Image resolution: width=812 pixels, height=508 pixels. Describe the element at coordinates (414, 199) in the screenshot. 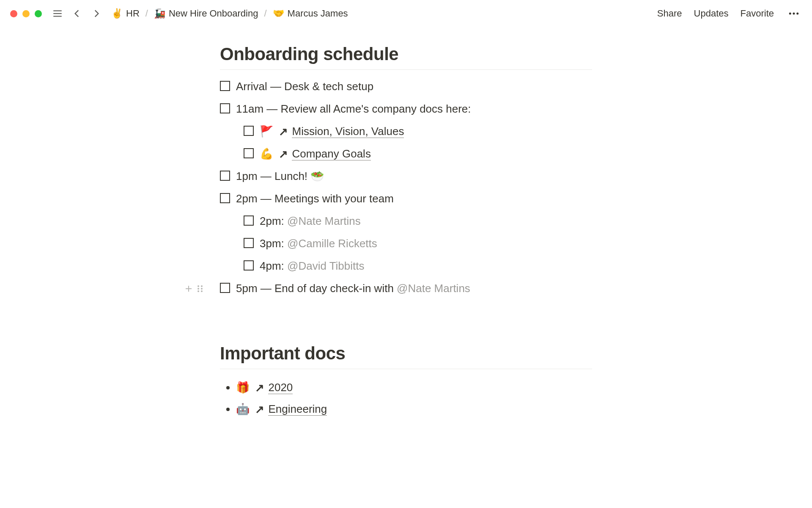

I see `todo-text: 2pm — Meetings with your team` at that location.